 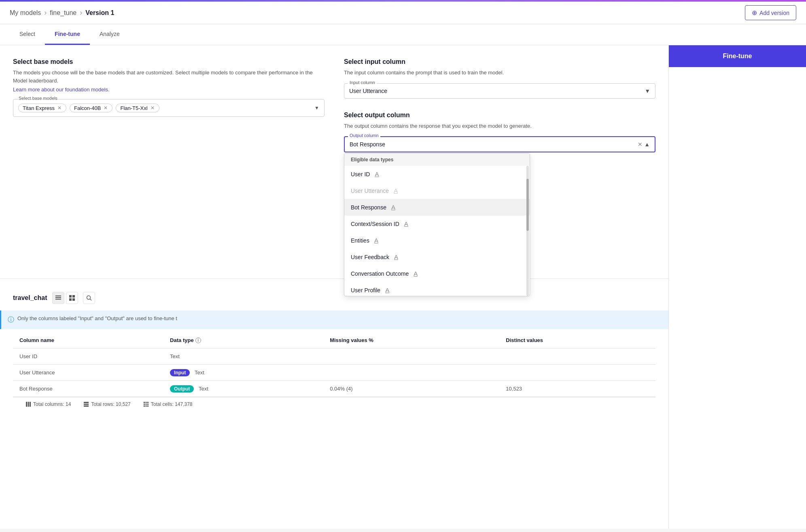 What do you see at coordinates (437, 207) in the screenshot?
I see `dropdown-item-botresponse: Bot Response A` at bounding box center [437, 207].